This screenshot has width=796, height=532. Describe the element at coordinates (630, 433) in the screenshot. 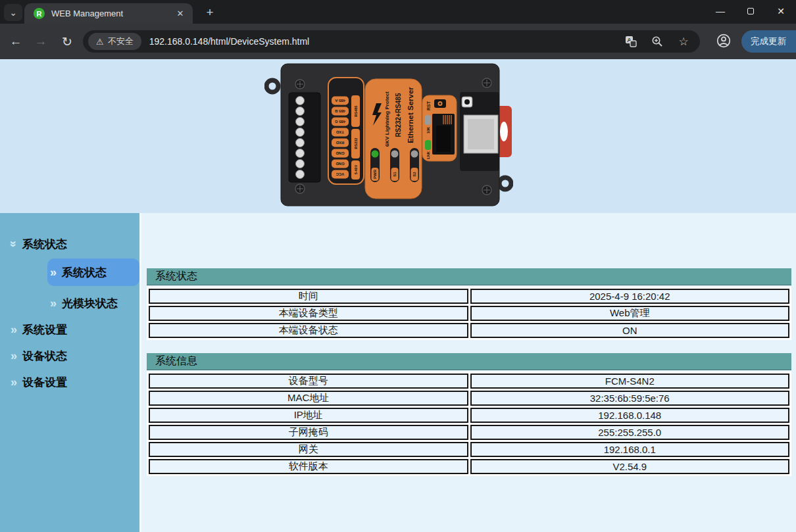

I see `row-value: 255:255.255.0` at that location.